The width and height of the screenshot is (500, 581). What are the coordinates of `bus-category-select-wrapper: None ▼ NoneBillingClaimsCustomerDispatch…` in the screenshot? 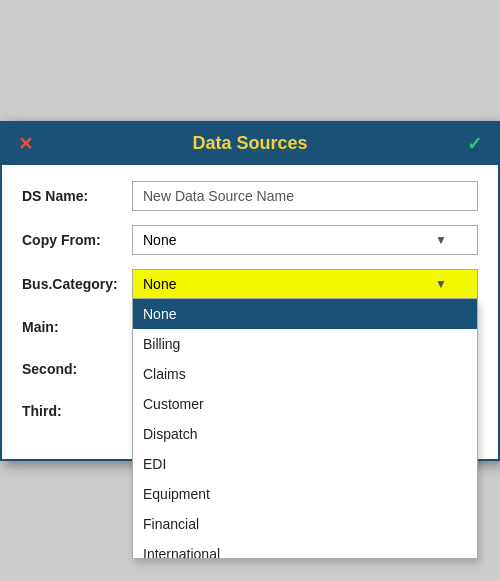 It's located at (305, 284).